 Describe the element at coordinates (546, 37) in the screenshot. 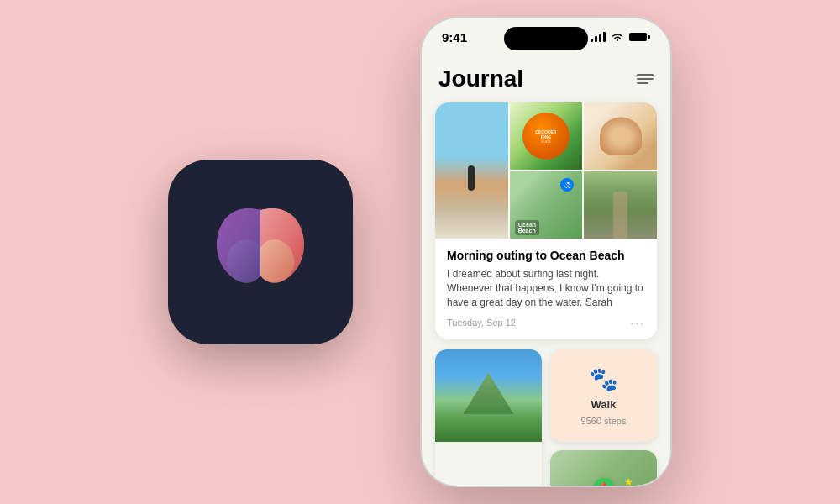

I see `status-bar: 9:41` at that location.